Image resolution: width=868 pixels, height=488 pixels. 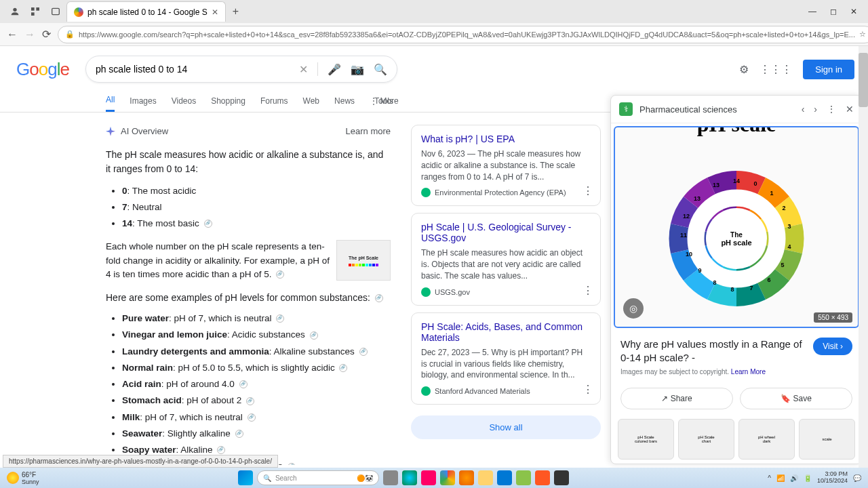 I want to click on weather-widget: 66°FSunny, so click(x=23, y=479).